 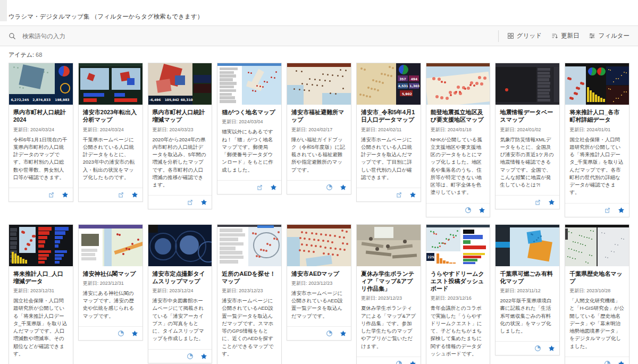 What do you see at coordinates (249, 327) in the screenshot?
I see `card-desc: 浦安市ホームページに公開されているAED設置一覧データを取込んだマップです。スマ…` at bounding box center [249, 327].